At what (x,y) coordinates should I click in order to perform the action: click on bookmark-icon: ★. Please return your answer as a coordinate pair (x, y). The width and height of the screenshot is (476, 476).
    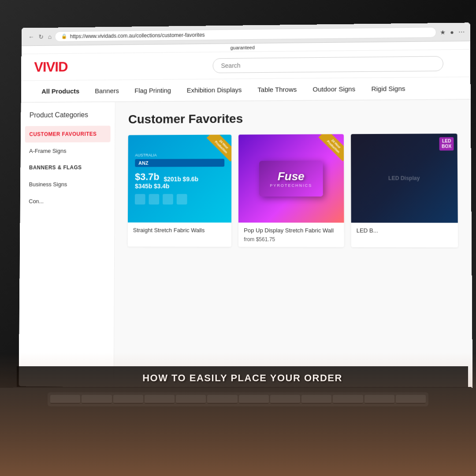
    Looking at the image, I should click on (443, 32).